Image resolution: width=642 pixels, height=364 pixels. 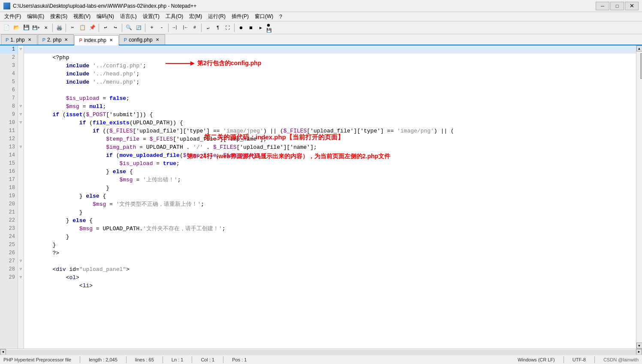 What do you see at coordinates (21, 123) in the screenshot?
I see `fold-10: ▽` at bounding box center [21, 123].